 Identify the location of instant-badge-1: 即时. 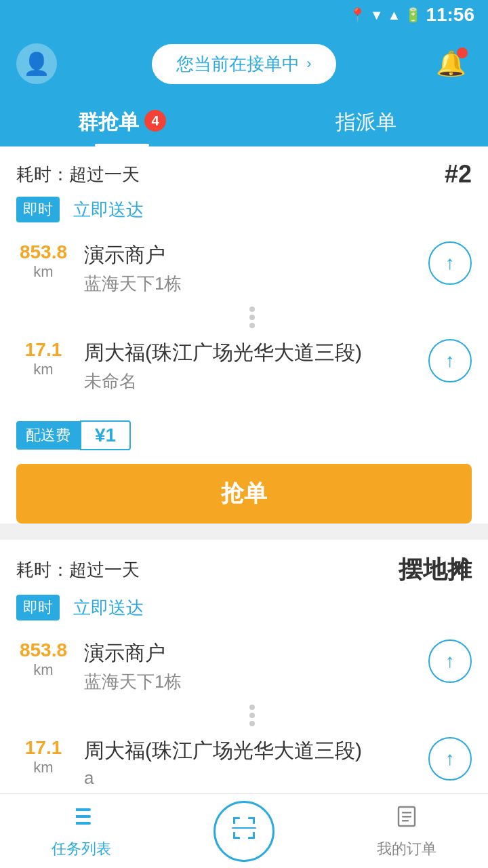
(38, 210).